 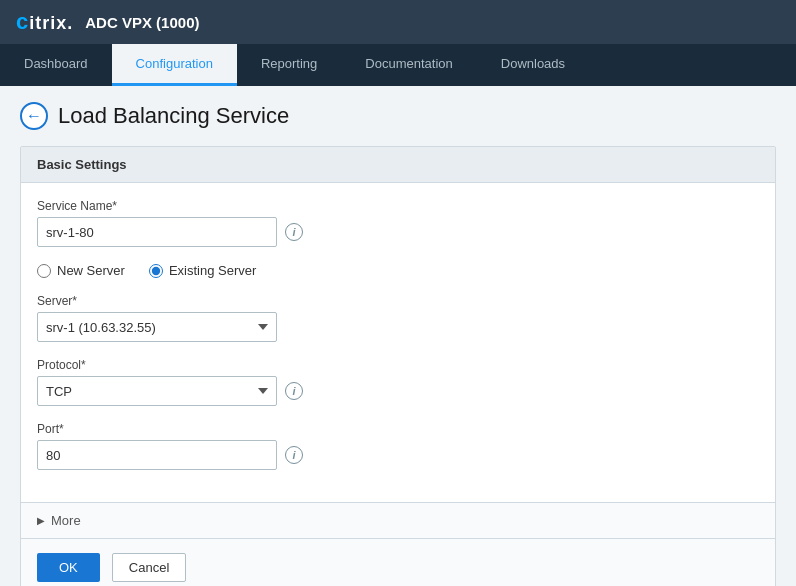 What do you see at coordinates (398, 562) in the screenshot?
I see `form-footer: OK Cancel` at bounding box center [398, 562].